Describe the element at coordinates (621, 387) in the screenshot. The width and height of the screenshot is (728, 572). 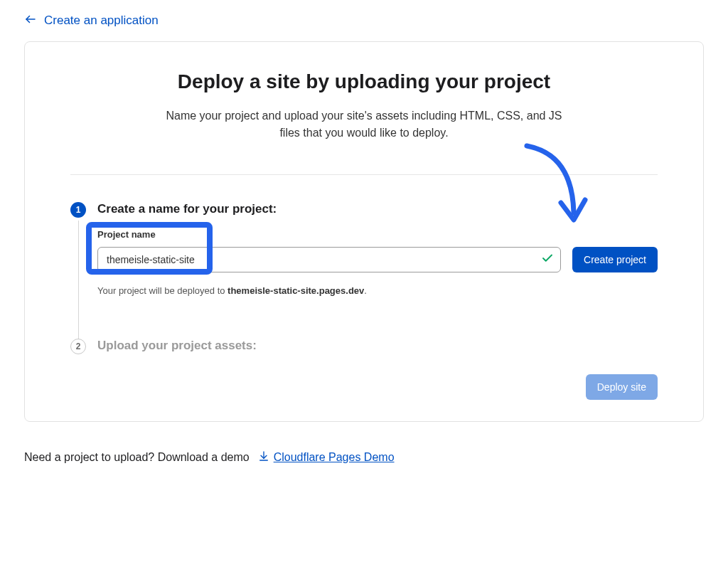
I see `deploy-site-button: Deploy site` at that location.